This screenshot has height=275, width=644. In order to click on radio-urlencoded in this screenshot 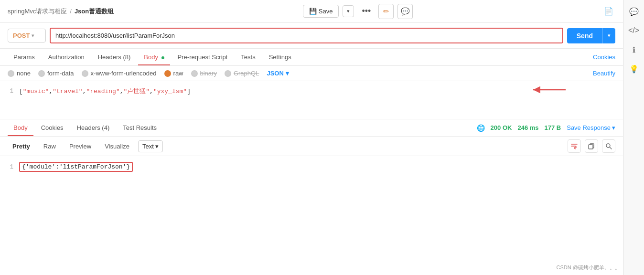, I will do `click(85, 74)`.